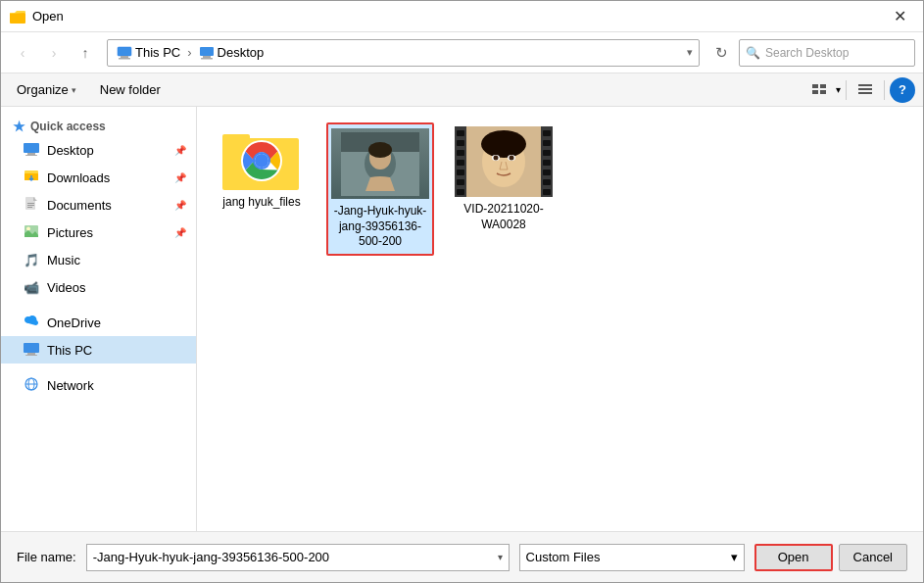 Image resolution: width=924 pixels, height=583 pixels. I want to click on sidebar-item-desktop: Desktop 📌, so click(98, 150).